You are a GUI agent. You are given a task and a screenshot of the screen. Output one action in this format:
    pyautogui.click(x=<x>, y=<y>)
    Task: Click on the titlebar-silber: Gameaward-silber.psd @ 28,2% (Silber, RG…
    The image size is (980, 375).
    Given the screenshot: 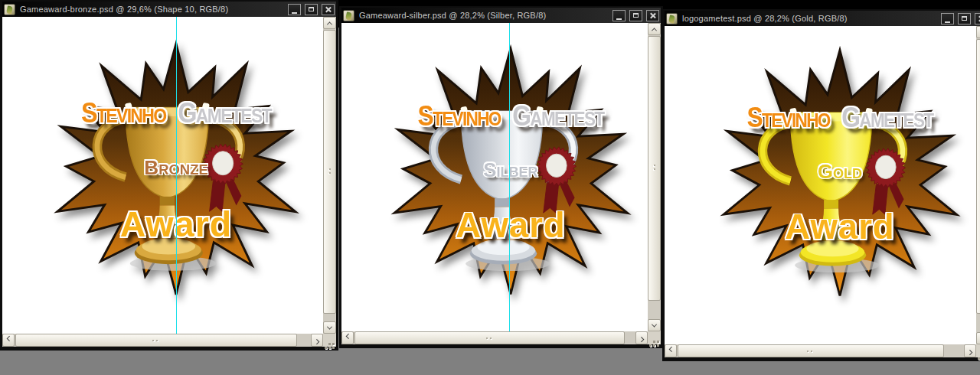 What is the action you would take?
    pyautogui.click(x=501, y=15)
    